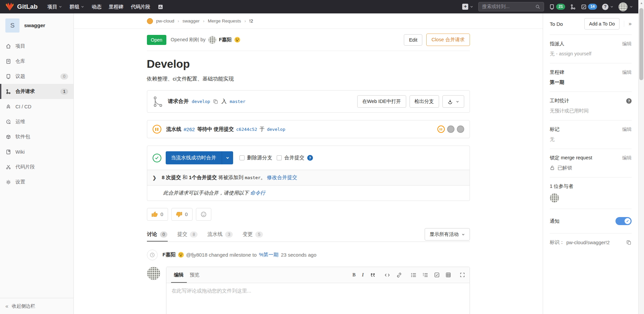 Image resolution: width=644 pixels, height=314 pixels. I want to click on sidebar-item-wiki: Wiki, so click(37, 152).